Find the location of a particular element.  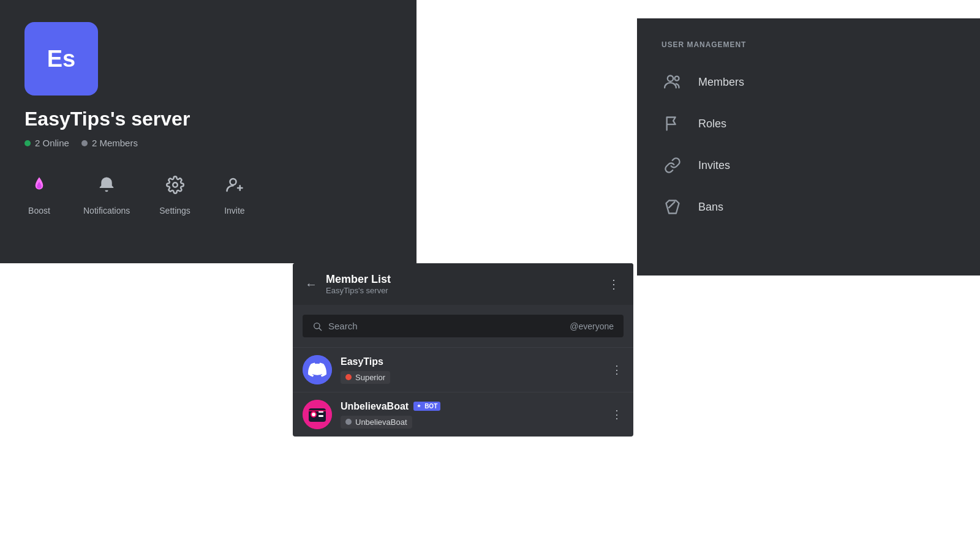

server-actions: Boost Notifications Settings is located at coordinates (208, 193).